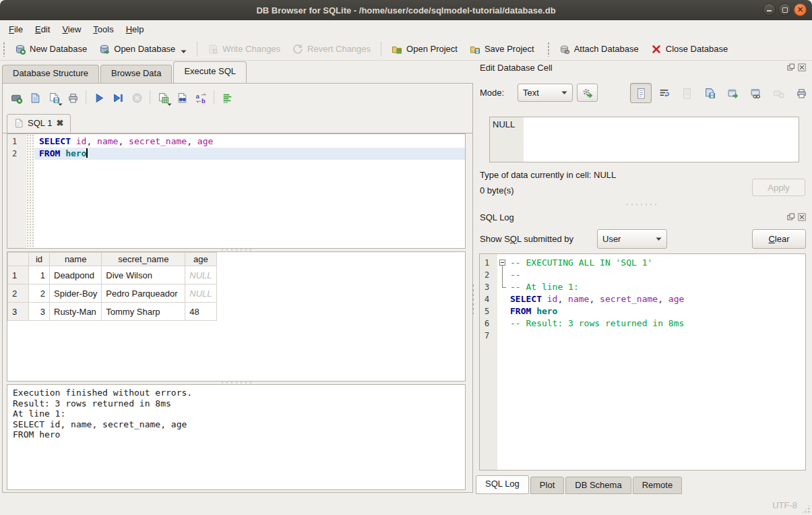 The width and height of the screenshot is (812, 515). Describe the element at coordinates (51, 74) in the screenshot. I see `tab-database-structure: Database Structure` at that location.